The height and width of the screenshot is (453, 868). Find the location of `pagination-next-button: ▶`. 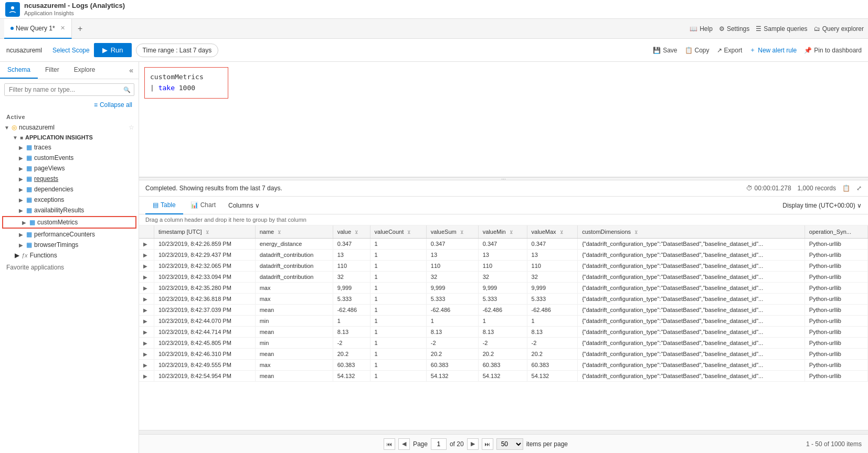

pagination-next-button: ▶ is located at coordinates (473, 444).